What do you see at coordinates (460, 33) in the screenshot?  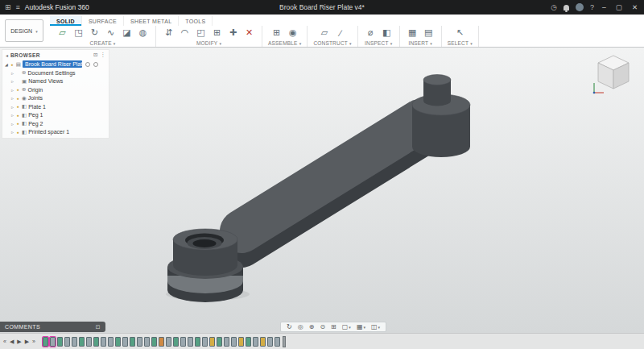 I see `select-icon: ↖` at bounding box center [460, 33].